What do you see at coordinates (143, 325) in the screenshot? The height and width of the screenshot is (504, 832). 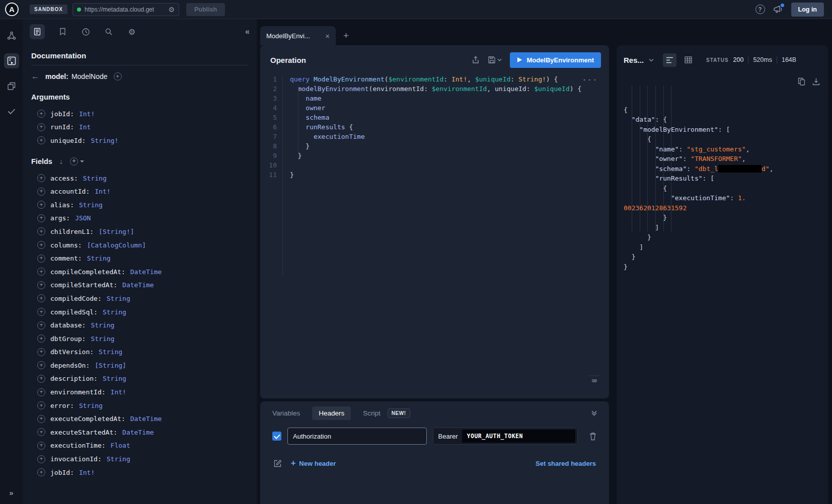 I see `field-row: database:String` at bounding box center [143, 325].